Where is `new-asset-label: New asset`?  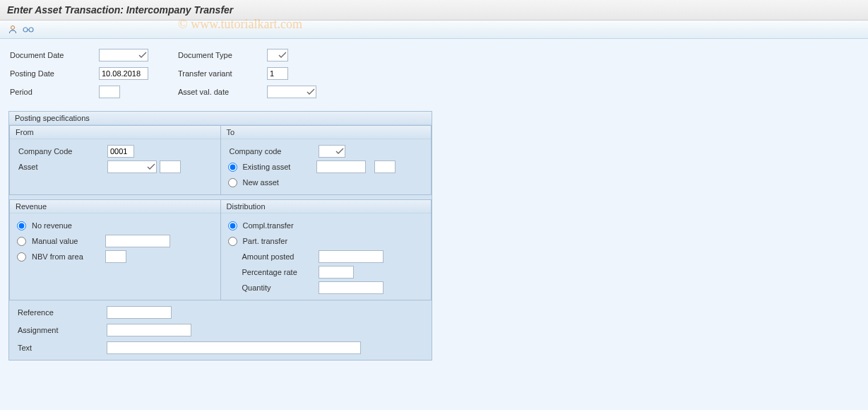
new-asset-label: New asset is located at coordinates (278, 182).